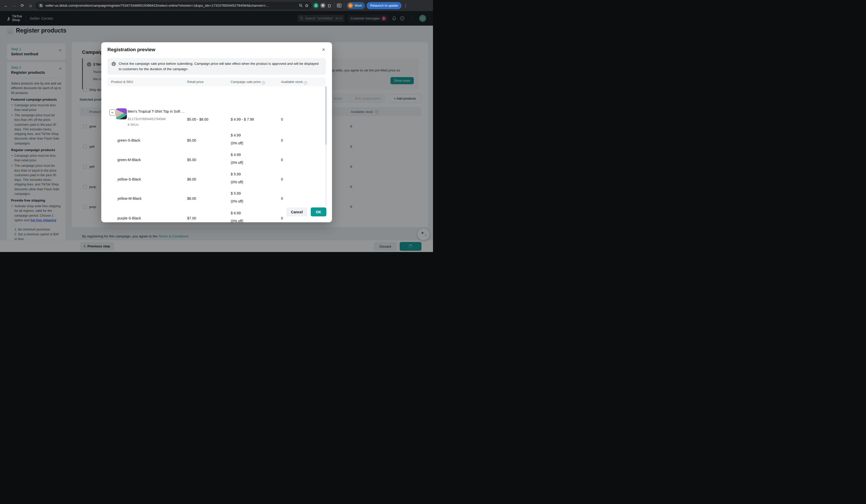 This screenshot has width=866, height=504. Describe the element at coordinates (351, 5) in the screenshot. I see `profile-avatar: C` at that location.